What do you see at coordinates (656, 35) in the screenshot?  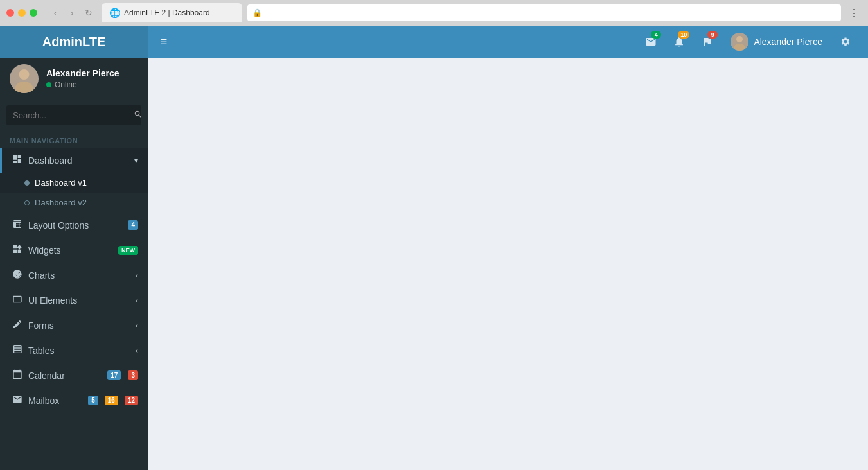 I see `messages-badge: 4` at bounding box center [656, 35].